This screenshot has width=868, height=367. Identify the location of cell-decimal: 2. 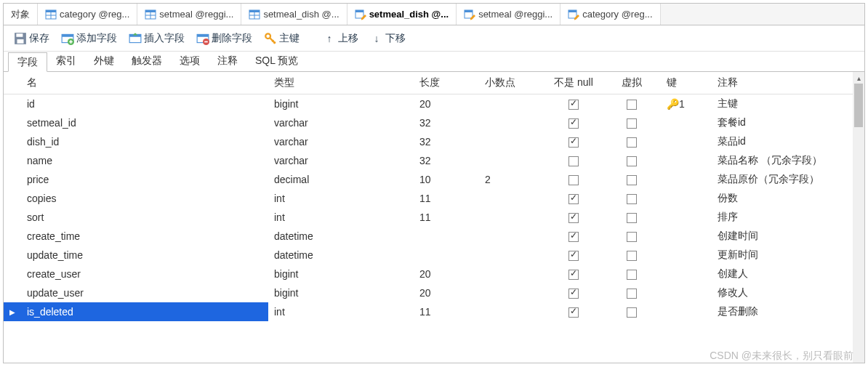
(512, 180).